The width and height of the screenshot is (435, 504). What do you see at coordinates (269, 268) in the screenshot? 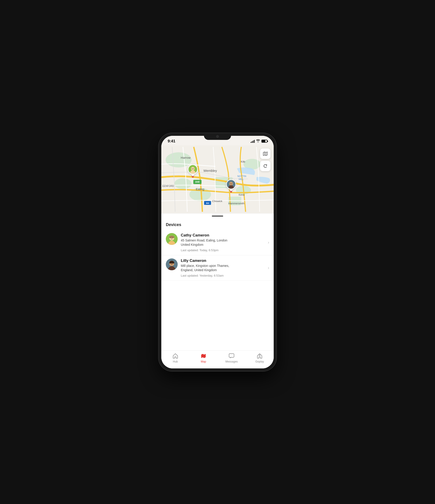
I see `device-chevron-lilly: ›` at bounding box center [269, 268].